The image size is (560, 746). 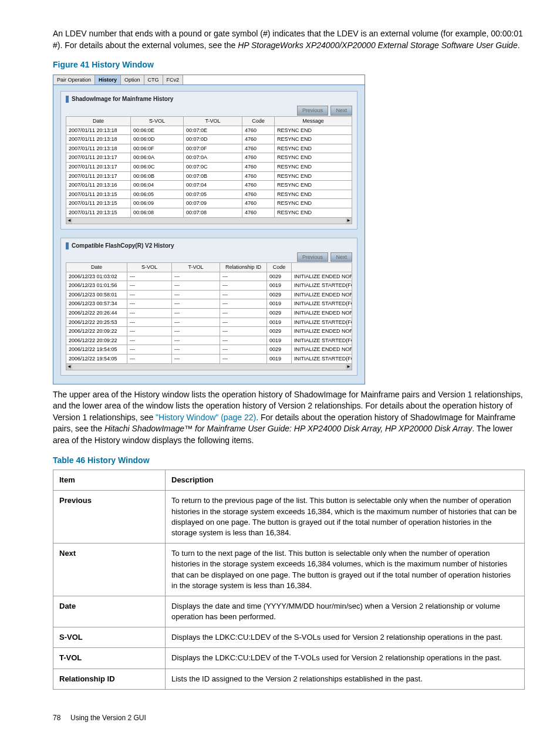 I want to click on table-row: 2006/12/22 20:25:53---------0019INITIALI…, so click(x=209, y=322).